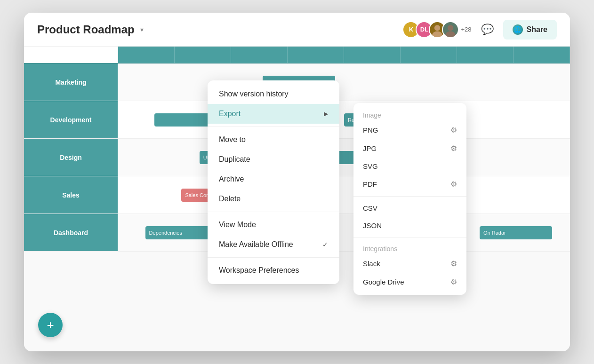  I want to click on primary-menu: Show version history Export ▶ Move to Du…, so click(273, 182).